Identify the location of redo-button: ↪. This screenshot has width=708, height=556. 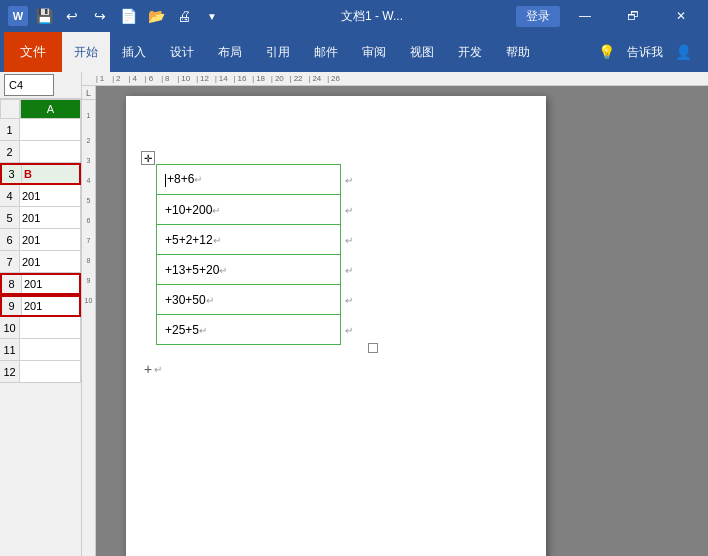
(100, 16).